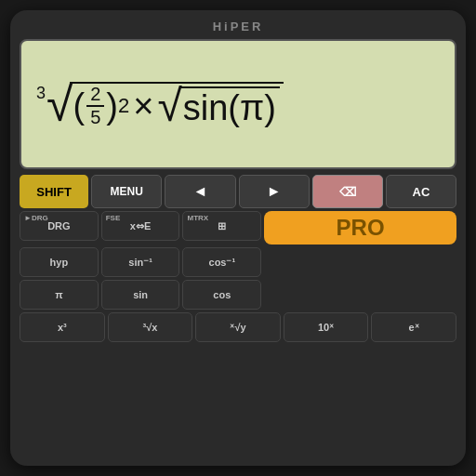 The image size is (476, 476). What do you see at coordinates (126, 192) in the screenshot?
I see `menu-button: MENU` at bounding box center [126, 192].